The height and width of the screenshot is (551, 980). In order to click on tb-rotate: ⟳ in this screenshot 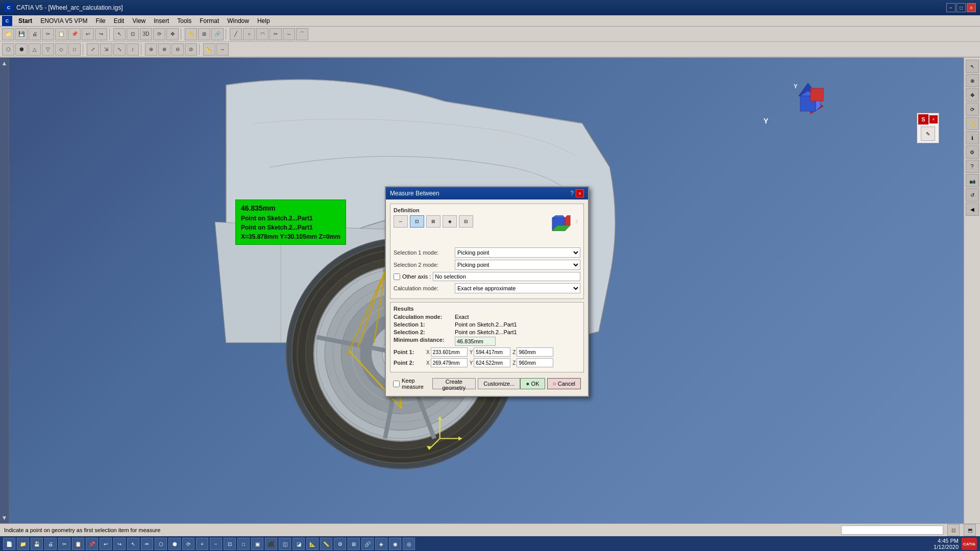, I will do `click(159, 34)`.